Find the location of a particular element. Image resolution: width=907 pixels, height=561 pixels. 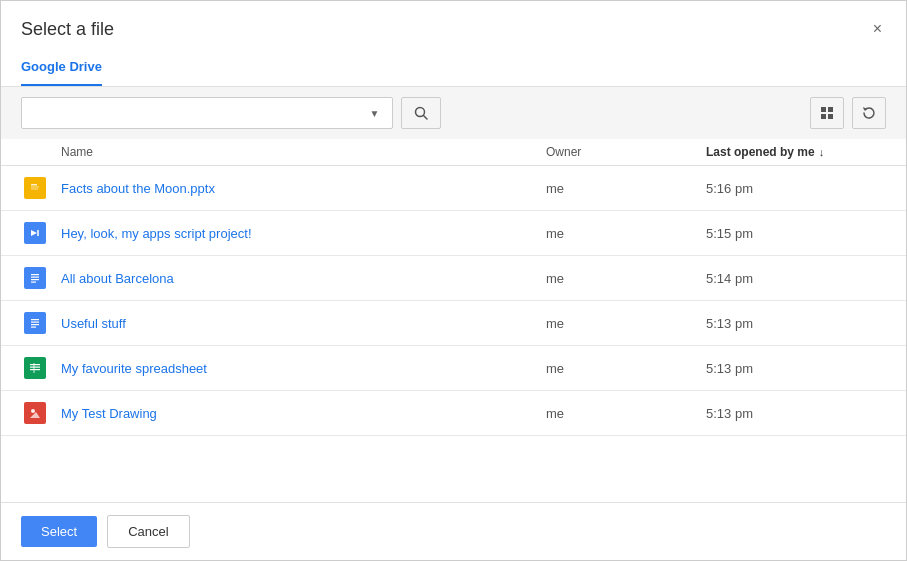

cancel-button: Cancel is located at coordinates (148, 532).